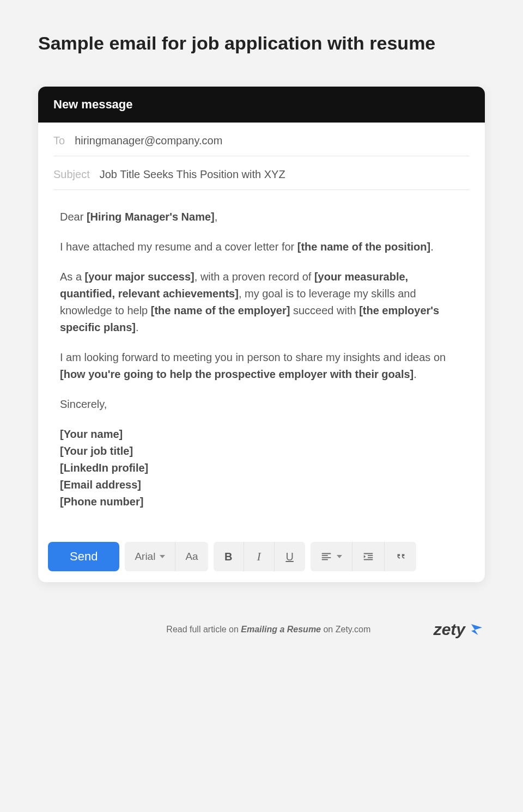 The height and width of the screenshot is (812, 523). Describe the element at coordinates (166, 557) in the screenshot. I see `font-group: Arial Aa` at that location.